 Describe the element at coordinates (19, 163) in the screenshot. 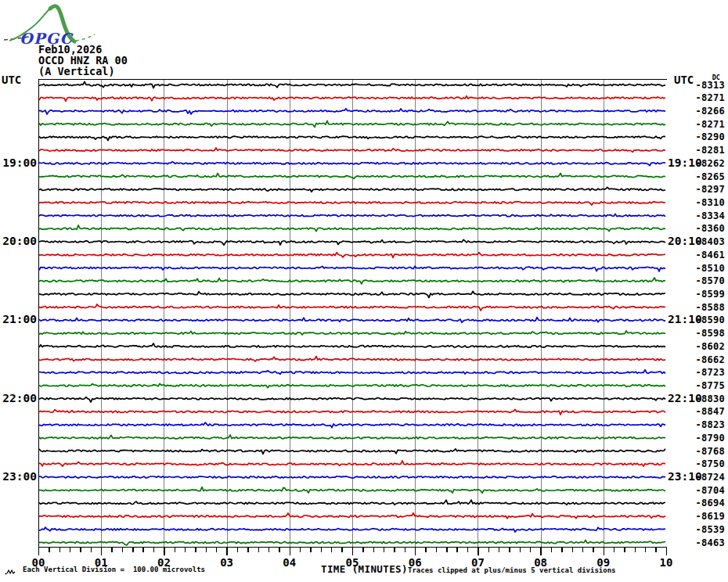

I see `hour-label-left-19:00: 19:00` at that location.